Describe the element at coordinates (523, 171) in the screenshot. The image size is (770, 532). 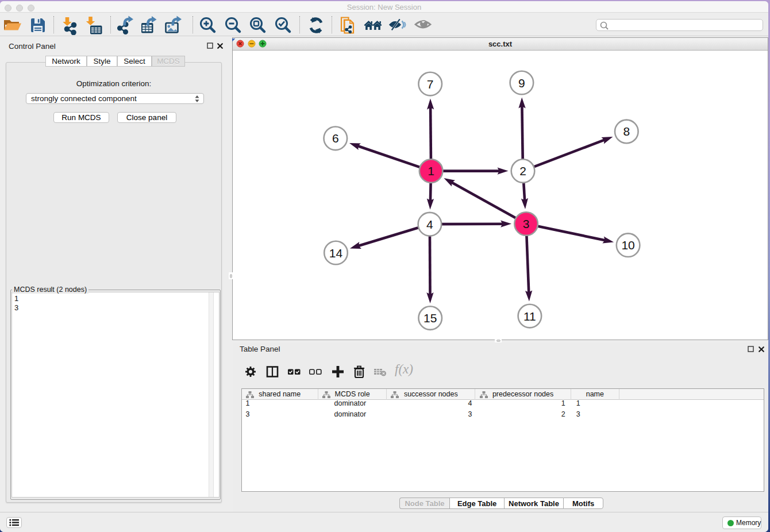
I see `svg-text: 2` at that location.